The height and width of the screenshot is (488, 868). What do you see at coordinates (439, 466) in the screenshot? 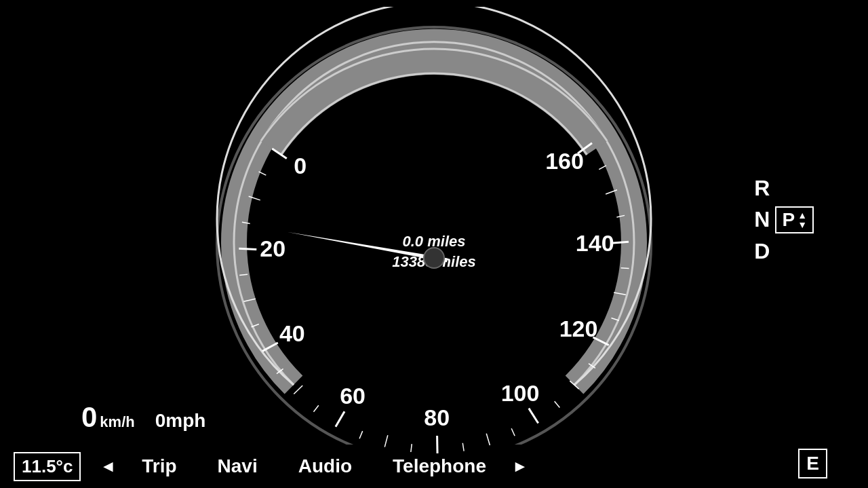
I see `nav-item-telephone: Telephone` at bounding box center [439, 466].